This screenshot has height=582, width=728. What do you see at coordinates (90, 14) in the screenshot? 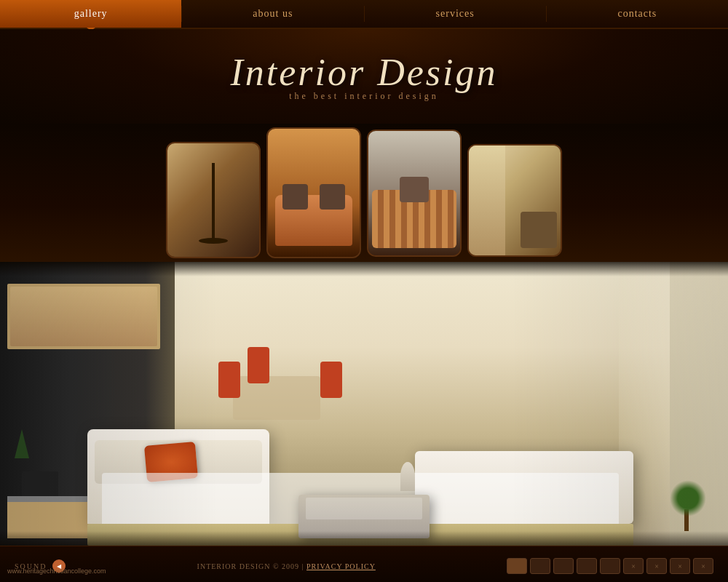
I see `nav-item-gallery: gallery` at bounding box center [90, 14].